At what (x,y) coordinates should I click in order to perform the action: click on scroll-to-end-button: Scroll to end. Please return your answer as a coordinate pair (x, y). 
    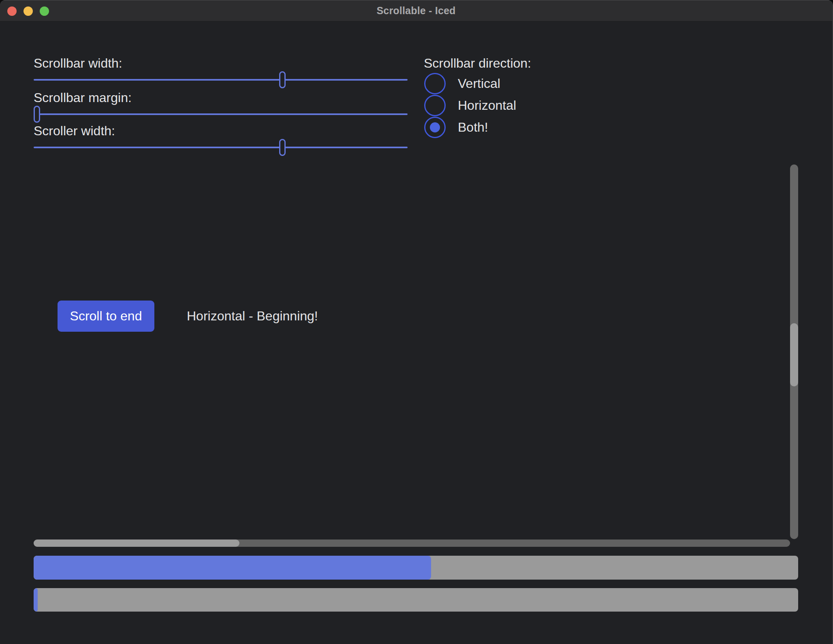
    Looking at the image, I should click on (106, 316).